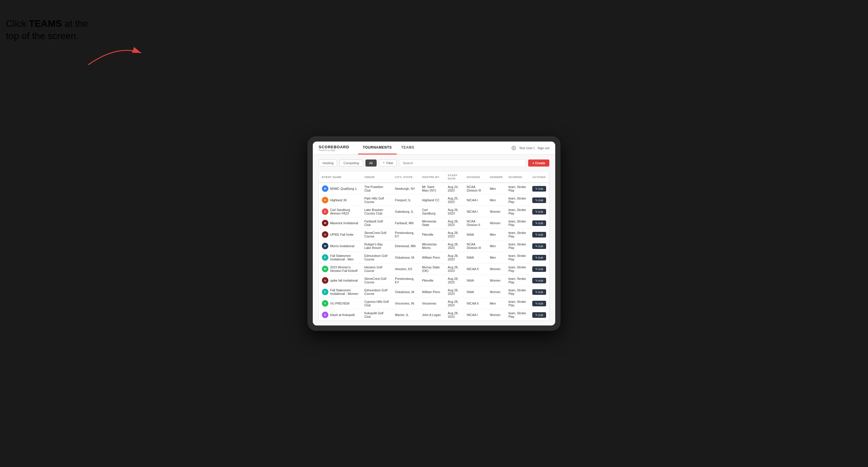 The image size is (868, 467). Describe the element at coordinates (434, 212) in the screenshot. I see `table-row: C Carl Sandburg Women FA23 Lake Bracken …` at that location.